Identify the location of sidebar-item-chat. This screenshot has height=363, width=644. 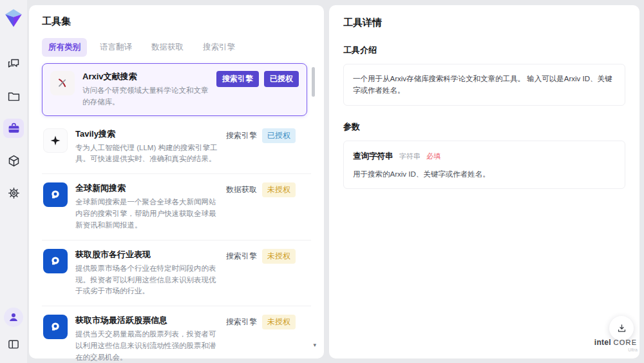
(14, 64).